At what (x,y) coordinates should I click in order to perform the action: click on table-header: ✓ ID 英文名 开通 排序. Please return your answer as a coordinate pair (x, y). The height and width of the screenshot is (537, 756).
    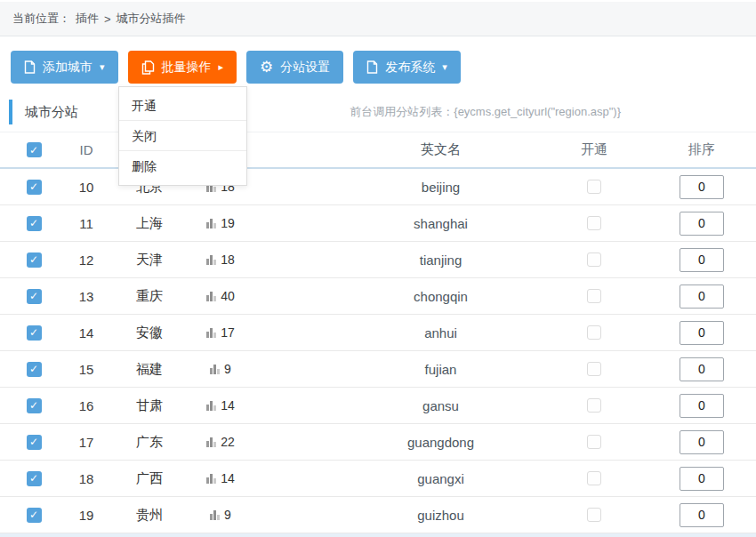
    Looking at the image, I should click on (378, 151).